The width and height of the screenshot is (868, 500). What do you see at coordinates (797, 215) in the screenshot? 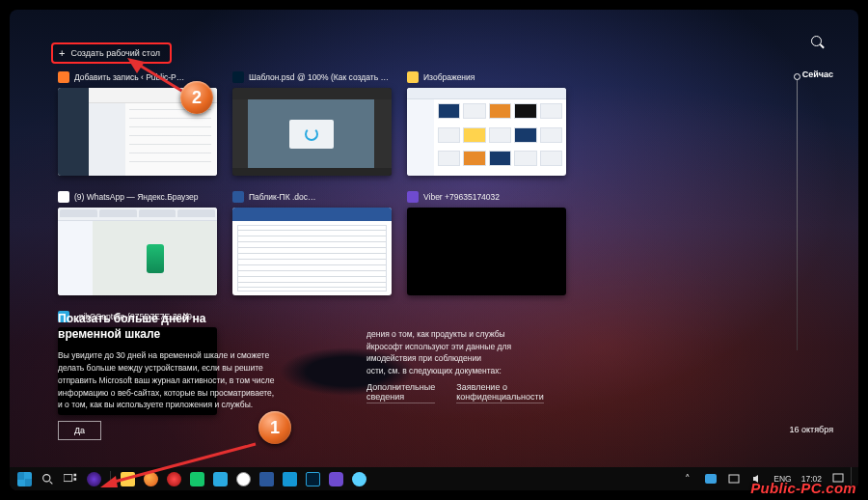
I see `timeline-axis` at bounding box center [797, 215].